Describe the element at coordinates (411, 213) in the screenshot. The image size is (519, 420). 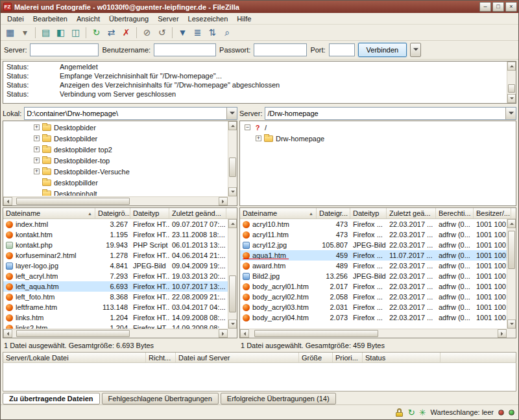
I see `column-header-modified: Zuletzt geä...` at that location.